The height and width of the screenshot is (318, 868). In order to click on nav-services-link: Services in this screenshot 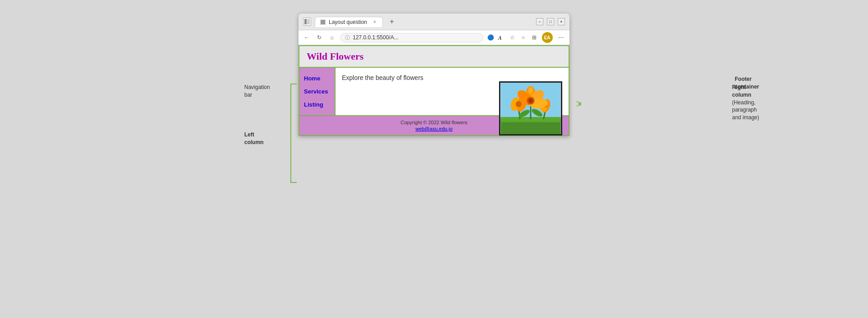, I will do `click(317, 91)`.